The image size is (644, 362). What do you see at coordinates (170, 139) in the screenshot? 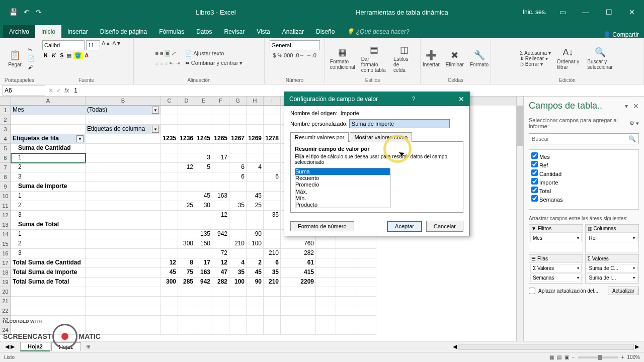
I see `cell: 1235` at bounding box center [170, 139].